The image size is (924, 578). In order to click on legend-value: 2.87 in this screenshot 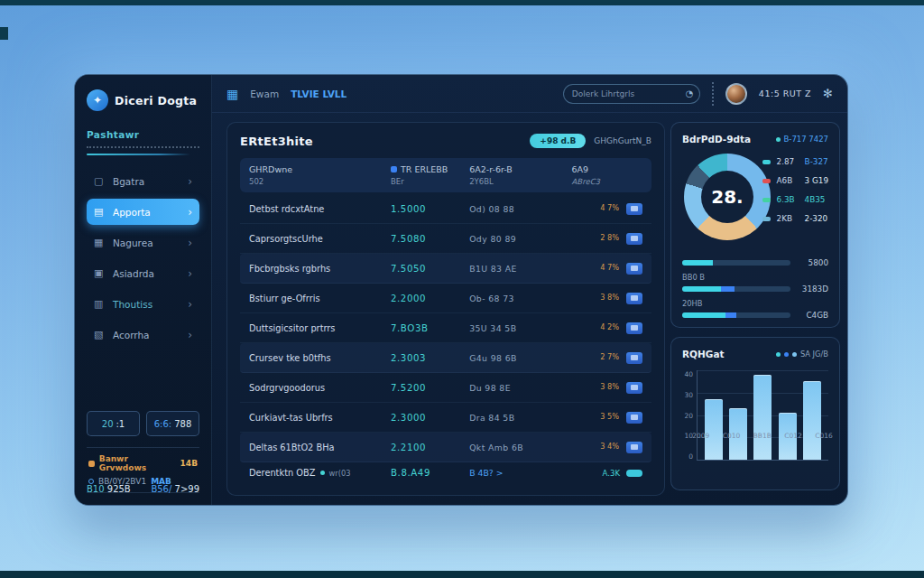, I will do `click(788, 162)`.